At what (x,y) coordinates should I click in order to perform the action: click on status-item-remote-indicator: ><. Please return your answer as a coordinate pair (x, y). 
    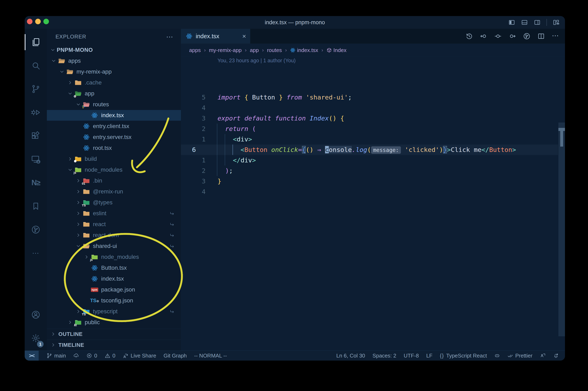
    Looking at the image, I should click on (32, 356).